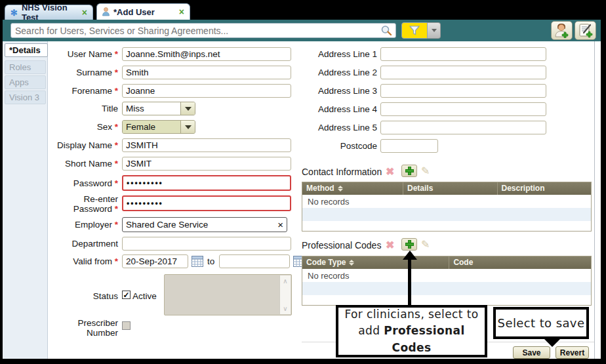 This screenshot has width=606, height=364. Describe the element at coordinates (207, 164) in the screenshot. I see `short-name-input` at that location.